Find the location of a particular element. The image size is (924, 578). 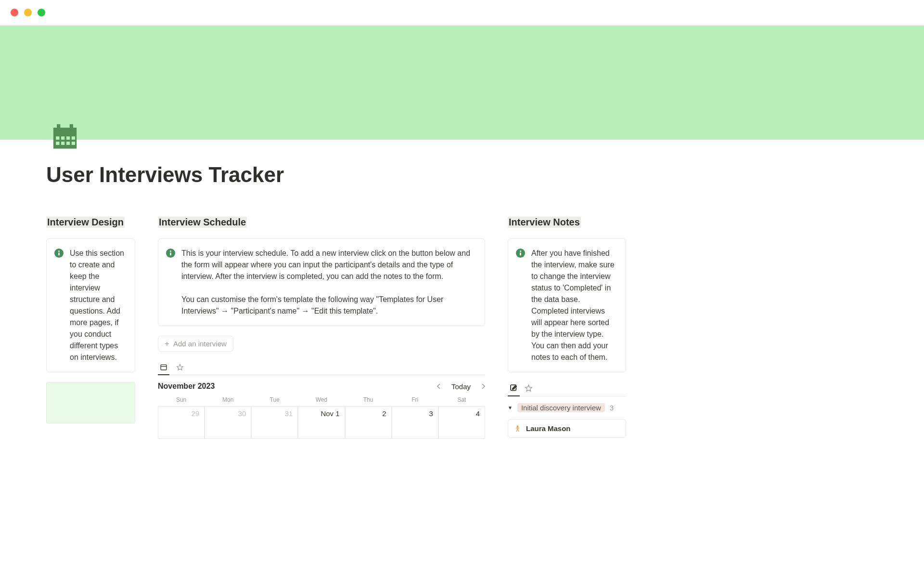

calendar-cell: 4 is located at coordinates (462, 422).